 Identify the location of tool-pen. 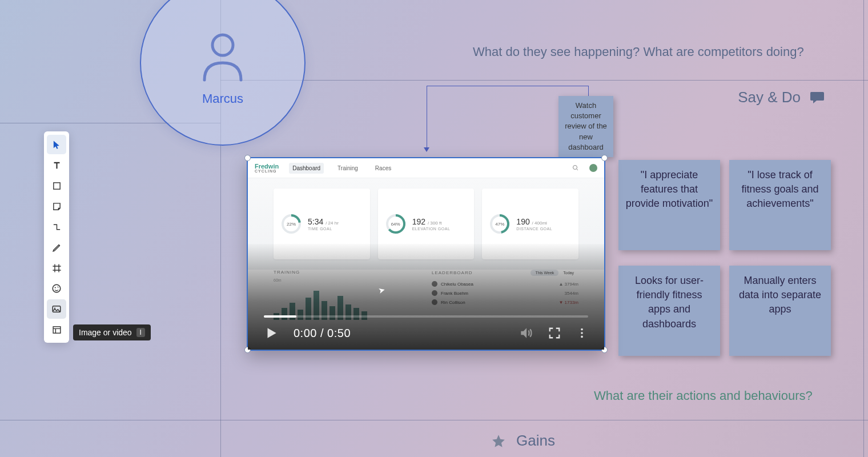
(57, 247).